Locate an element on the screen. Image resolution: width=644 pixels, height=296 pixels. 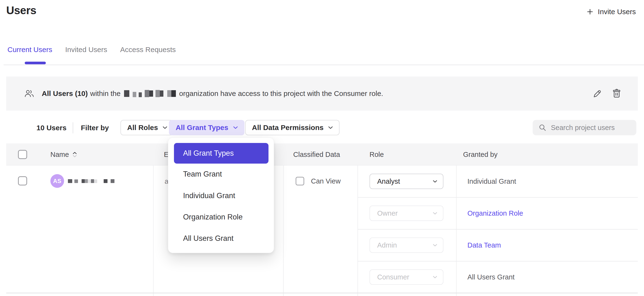
sort-icon is located at coordinates (75, 154).